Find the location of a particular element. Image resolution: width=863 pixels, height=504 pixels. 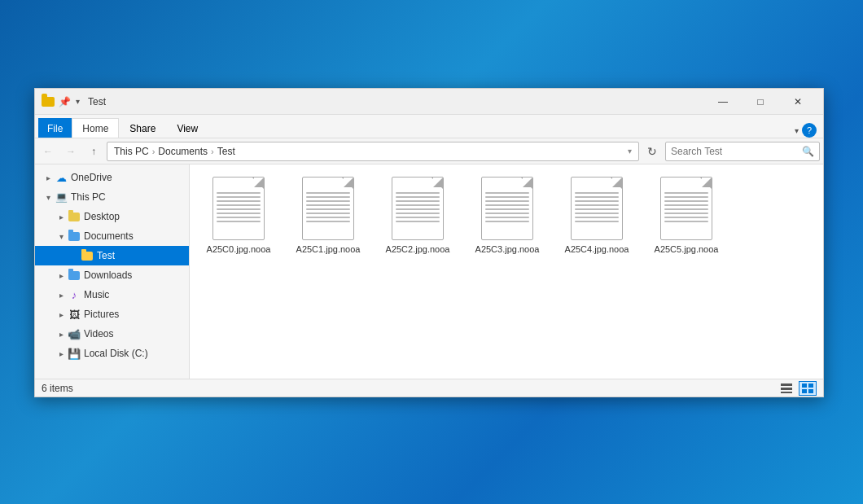

sidebar-label-this-pc: This PC is located at coordinates (88, 197).